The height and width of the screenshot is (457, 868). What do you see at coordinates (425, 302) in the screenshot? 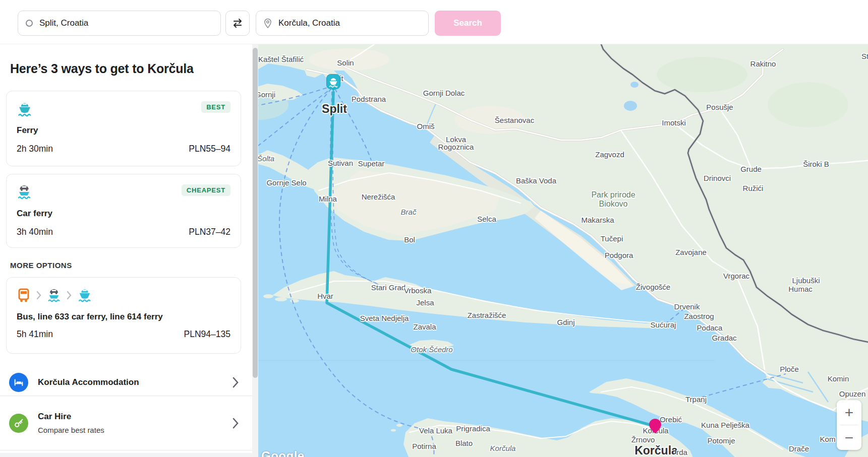
I see `map-label: Jelsa` at bounding box center [425, 302].